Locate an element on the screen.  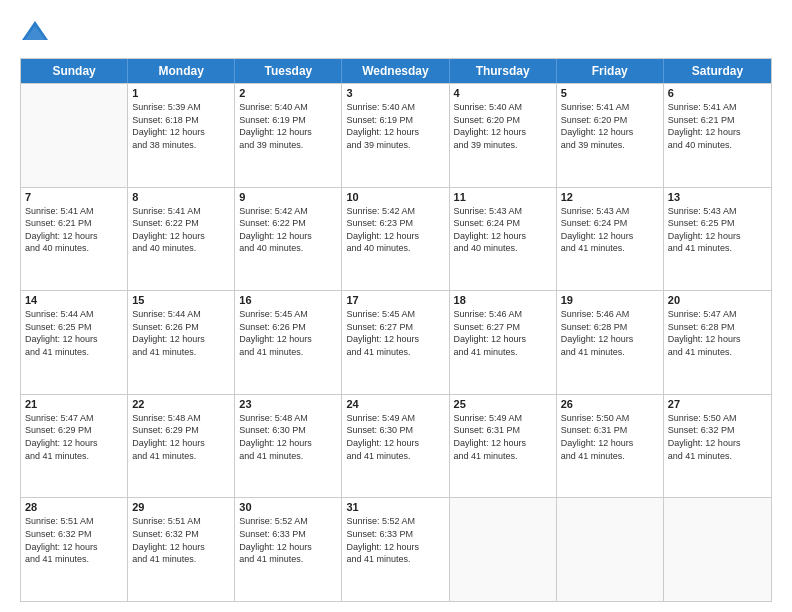
calendar-cell: 2Sunrise: 5:40 AM Sunset: 6:19 PM Daylig… is located at coordinates (288, 136).